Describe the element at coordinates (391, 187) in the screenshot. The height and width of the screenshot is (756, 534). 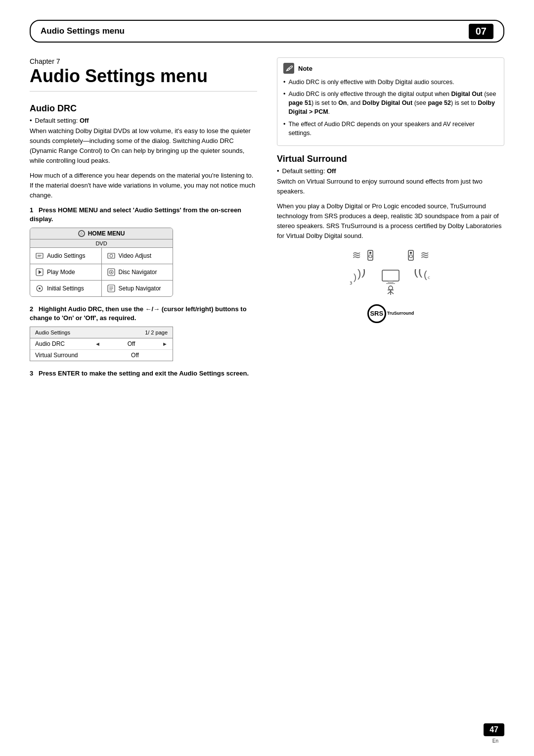
I see `virtual-surround-body1: Switch on Virtual Surround to enjoy surr…` at that location.